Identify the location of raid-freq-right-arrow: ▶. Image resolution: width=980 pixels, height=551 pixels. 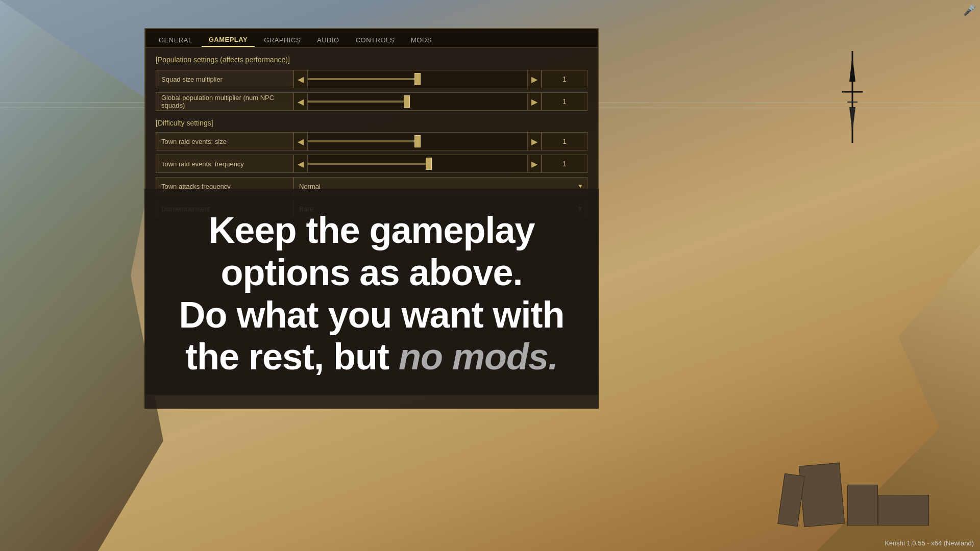
(534, 164).